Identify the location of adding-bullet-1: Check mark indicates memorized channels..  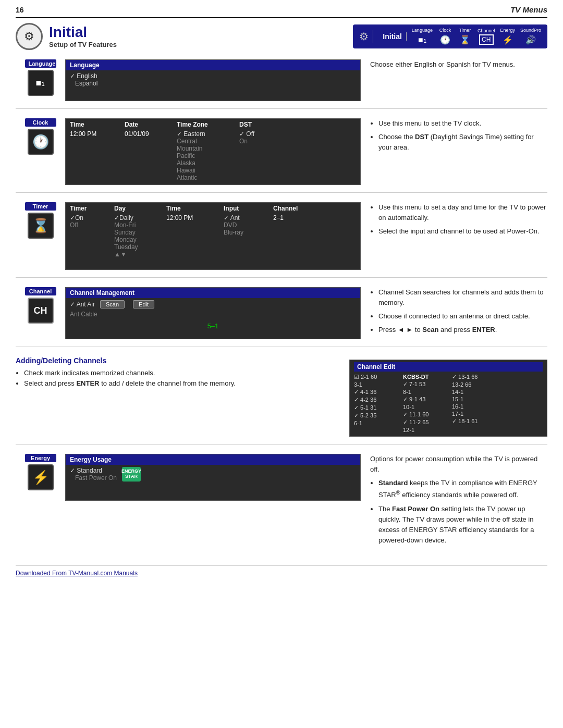
(180, 373).